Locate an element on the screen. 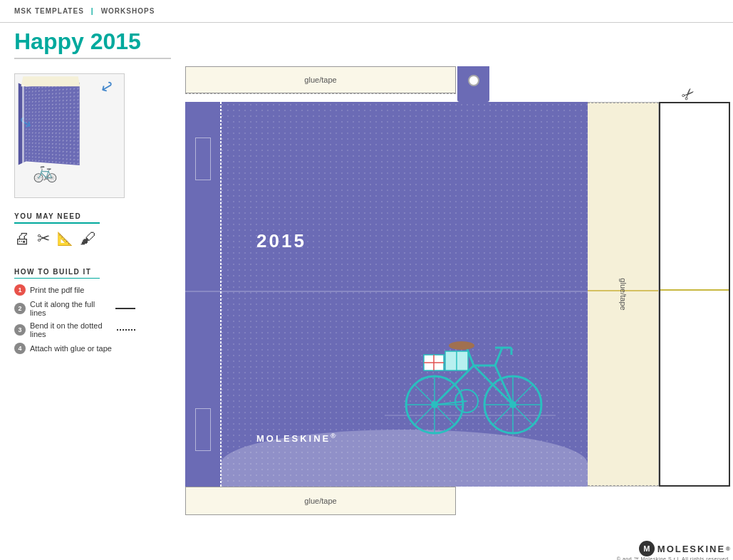 The image size is (733, 560). spine-rect-top is located at coordinates (203, 159).